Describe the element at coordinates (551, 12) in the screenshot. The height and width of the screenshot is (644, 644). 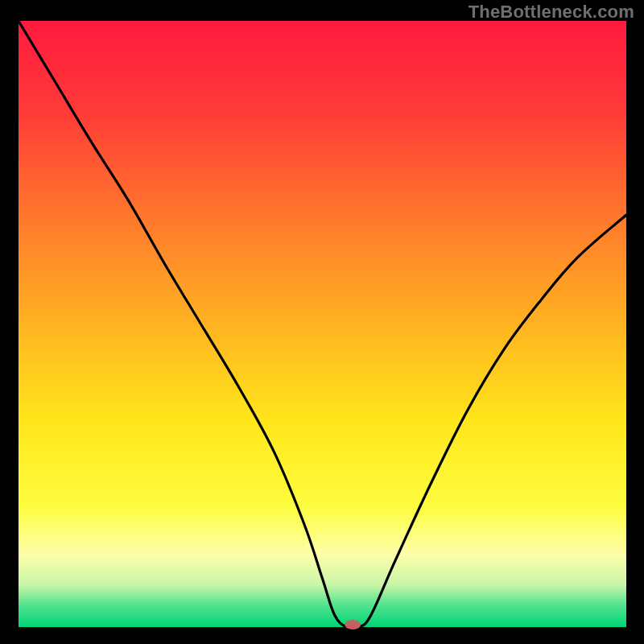
I see `watermark-text: TheBottleneck.com` at that location.